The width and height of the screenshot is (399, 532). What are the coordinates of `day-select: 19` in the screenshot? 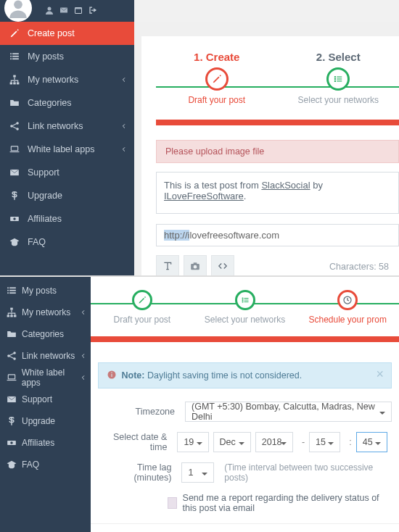 It's located at (193, 442).